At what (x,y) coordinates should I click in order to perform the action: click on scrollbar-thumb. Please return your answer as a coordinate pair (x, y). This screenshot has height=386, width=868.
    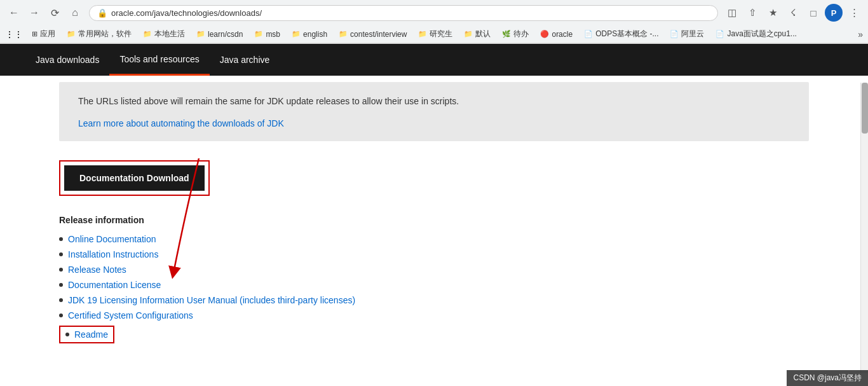
    Looking at the image, I should click on (865, 108).